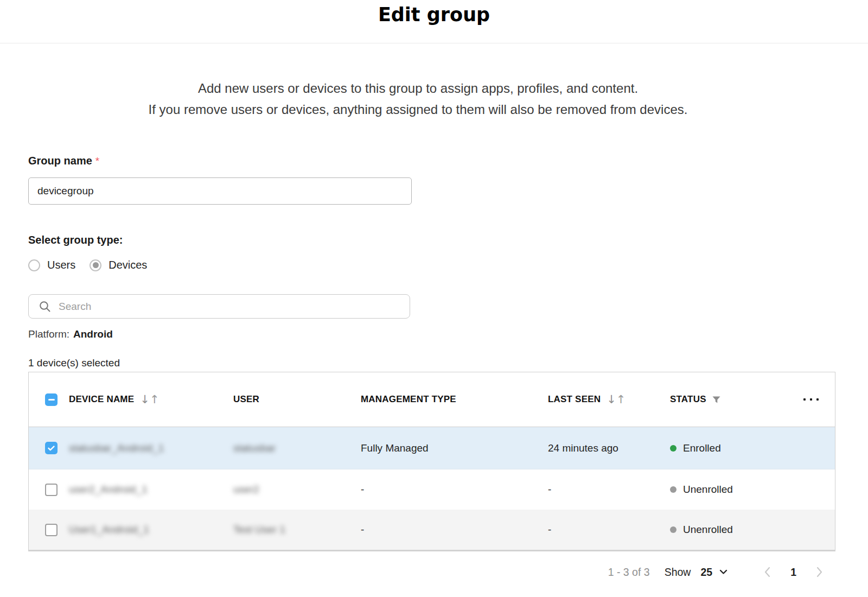 This screenshot has height=597, width=868. What do you see at coordinates (706, 572) in the screenshot?
I see `page-size-value: 25` at bounding box center [706, 572].